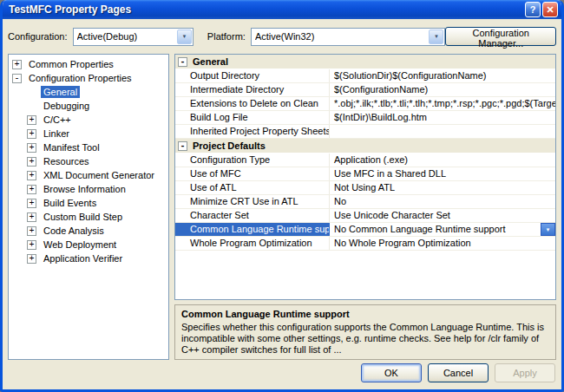 The width and height of the screenshot is (564, 392). I want to click on tree-item-general: General, so click(89, 92).